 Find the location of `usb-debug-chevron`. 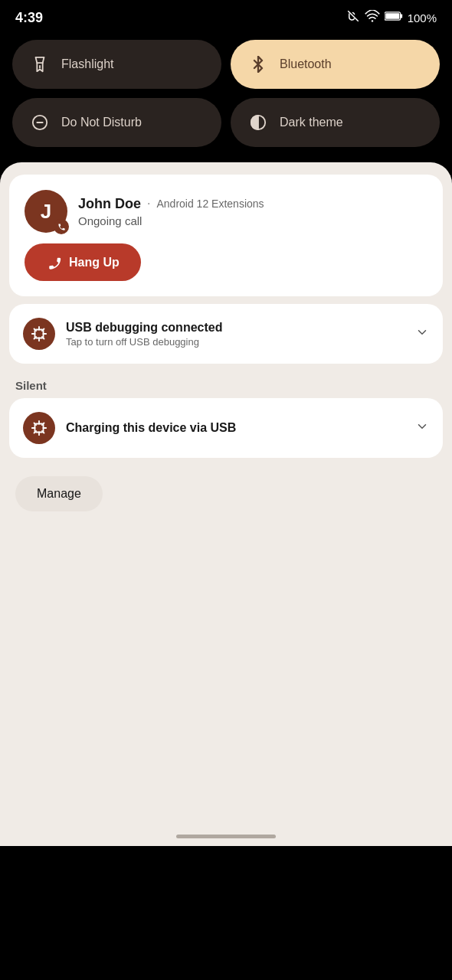

usb-debug-chevron is located at coordinates (422, 334).